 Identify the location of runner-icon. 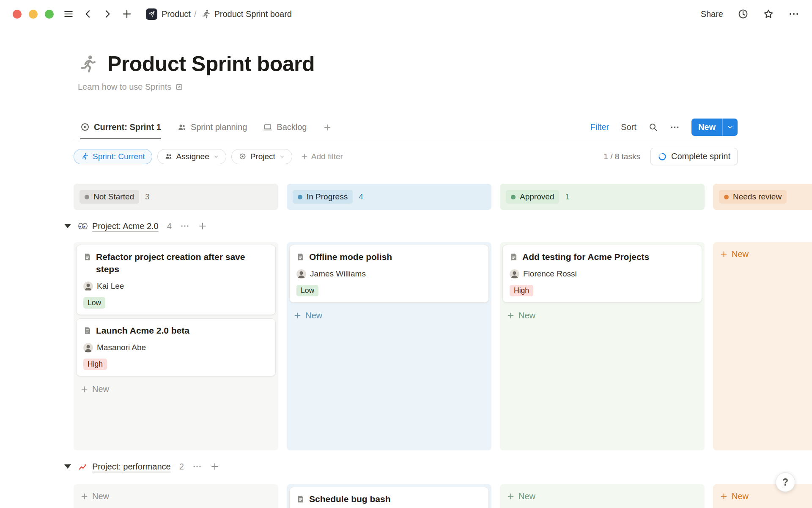
(85, 157).